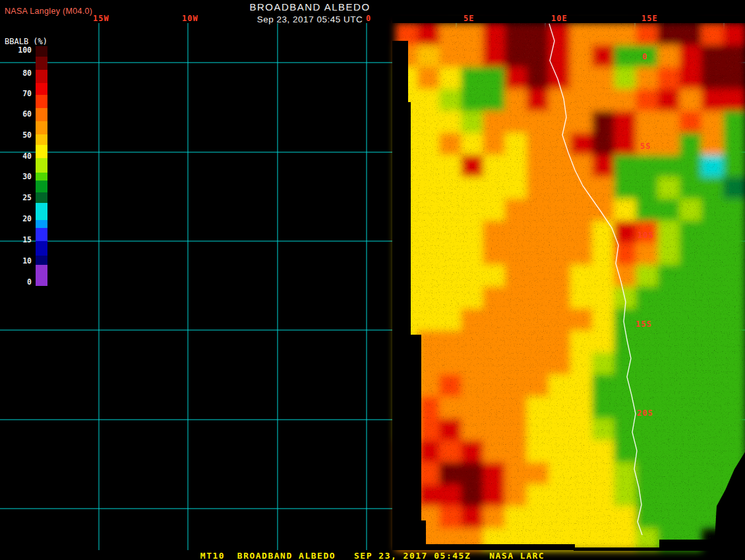 The image size is (745, 560). What do you see at coordinates (26, 42) in the screenshot?
I see `legend-title: BBALB (%)` at bounding box center [26, 42].